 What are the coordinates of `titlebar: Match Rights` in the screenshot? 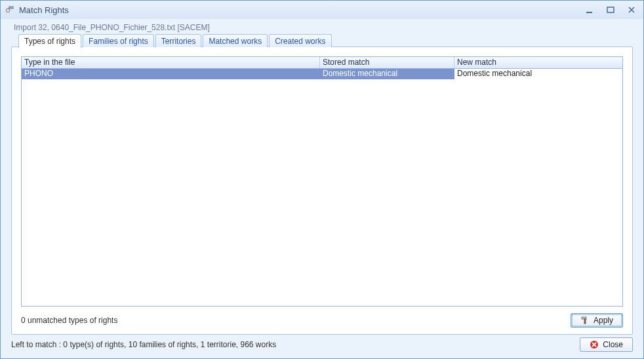 It's located at (322, 10).